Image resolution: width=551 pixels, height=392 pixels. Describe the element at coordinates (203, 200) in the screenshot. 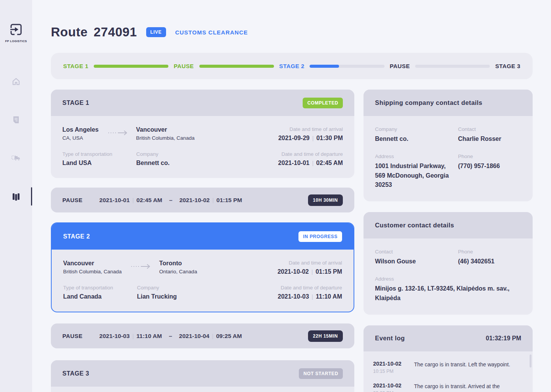

I see `pause1-row: PAUSE 2021-10-01|02:45 AM–2021-10-02|01:…` at that location.